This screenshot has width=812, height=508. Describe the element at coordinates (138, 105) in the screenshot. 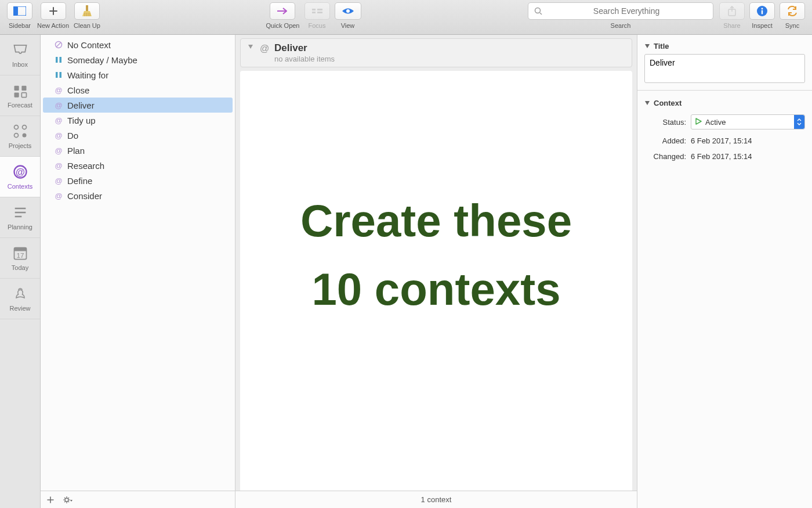

I see `context-row: @Deliver` at that location.